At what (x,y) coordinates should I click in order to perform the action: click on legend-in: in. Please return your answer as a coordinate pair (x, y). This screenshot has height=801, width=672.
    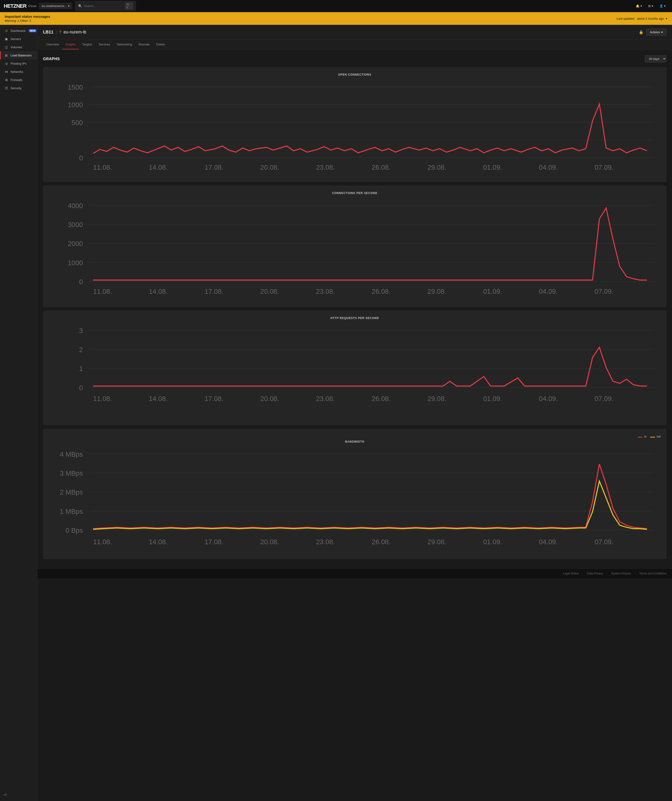
    Looking at the image, I should click on (642, 436).